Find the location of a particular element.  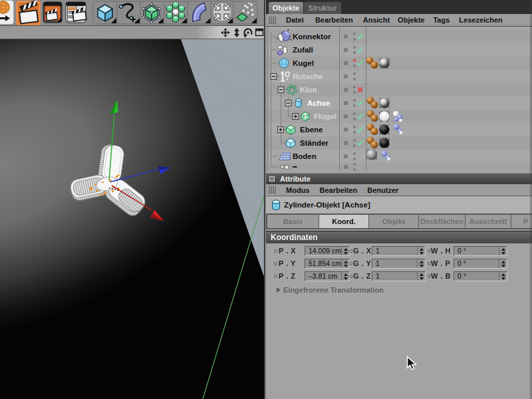

svg-text: Ständer is located at coordinates (314, 143).